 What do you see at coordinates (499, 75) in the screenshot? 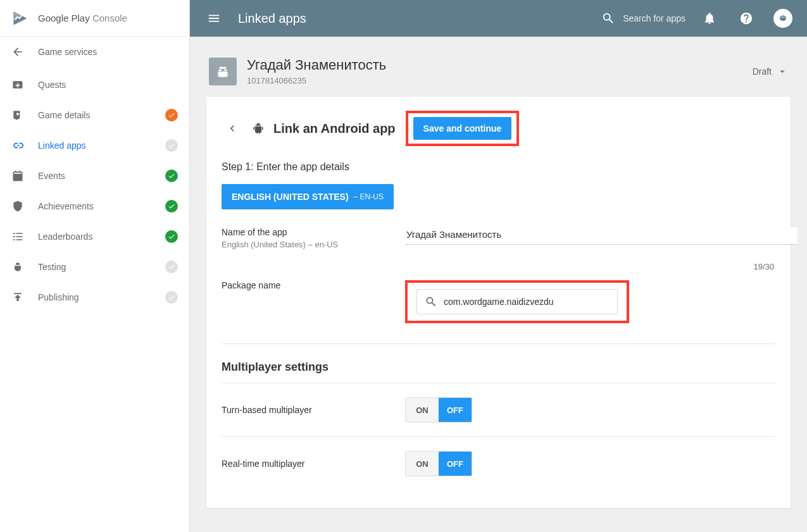
I see `app-header: Угадай Знаменитость 1017814066235 Draft` at bounding box center [499, 75].